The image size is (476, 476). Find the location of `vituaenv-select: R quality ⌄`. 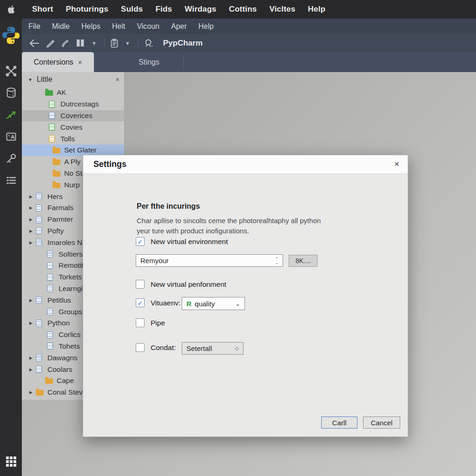

vituaenv-select: R quality ⌄ is located at coordinates (213, 304).